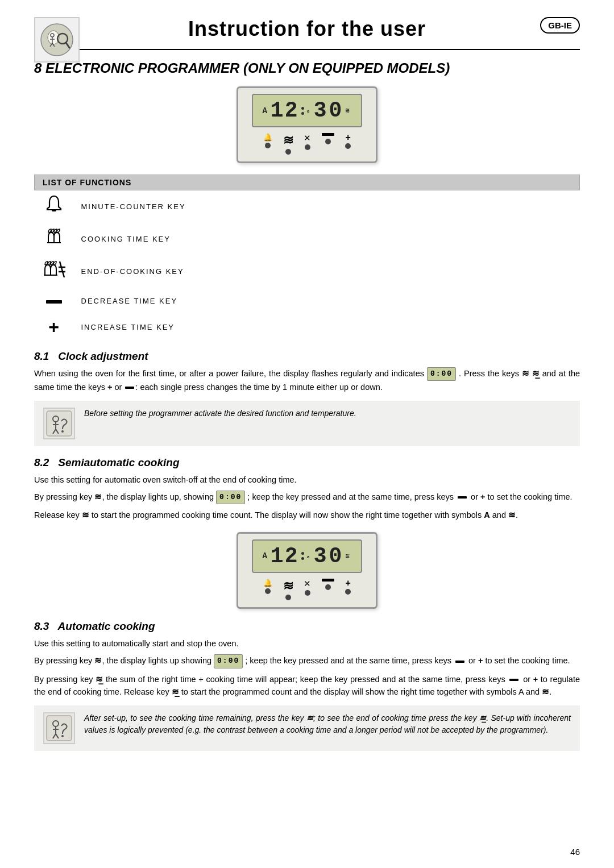  I want to click on minus-bar-icon, so click(54, 302).